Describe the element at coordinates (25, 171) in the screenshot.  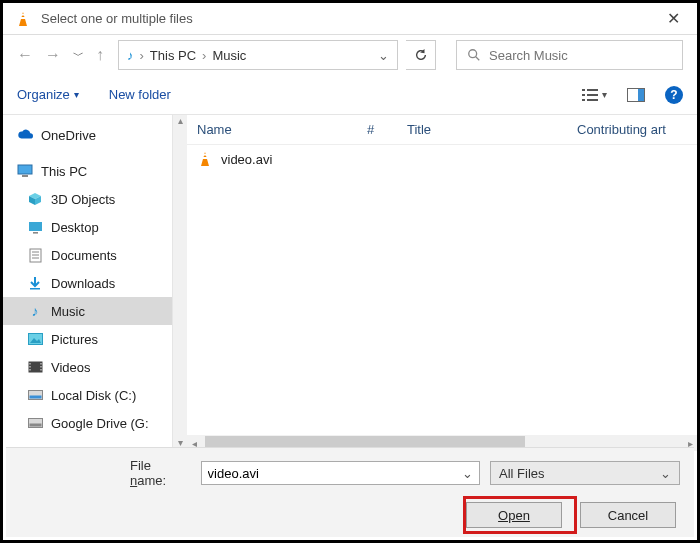
I see `thispc-icon` at that location.